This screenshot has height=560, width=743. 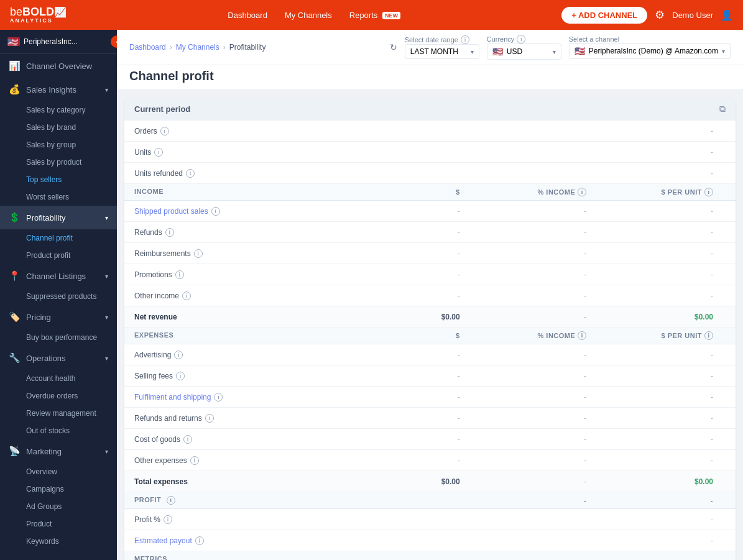 What do you see at coordinates (372, 15) in the screenshot?
I see `top-nav: beBOLD📈 ANALYTICS Dashboard My Channels …` at bounding box center [372, 15].